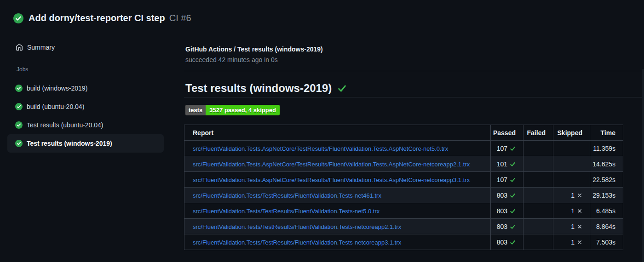  Describe the element at coordinates (86, 88) in the screenshot. I see `sidebar-job-1: build (windows-2019)` at that location.